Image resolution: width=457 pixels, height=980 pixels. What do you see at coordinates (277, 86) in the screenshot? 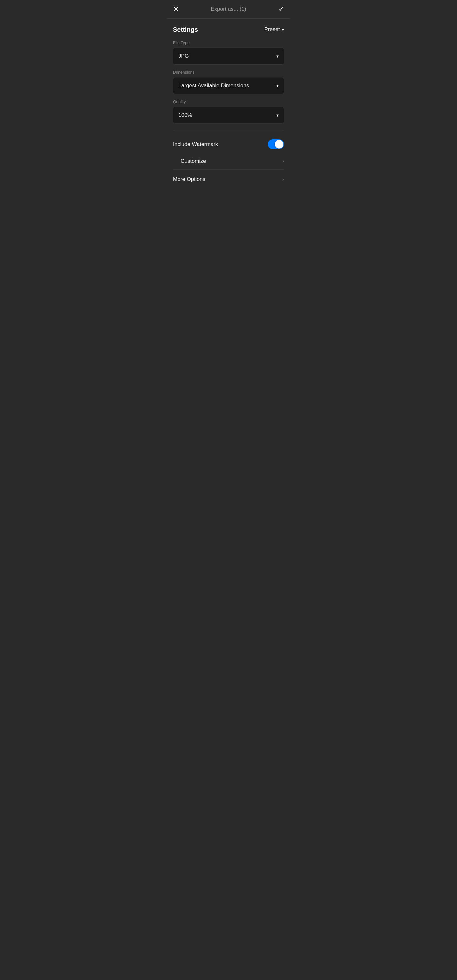
I see `dimensions-arrow-icon: ▾` at bounding box center [277, 86].